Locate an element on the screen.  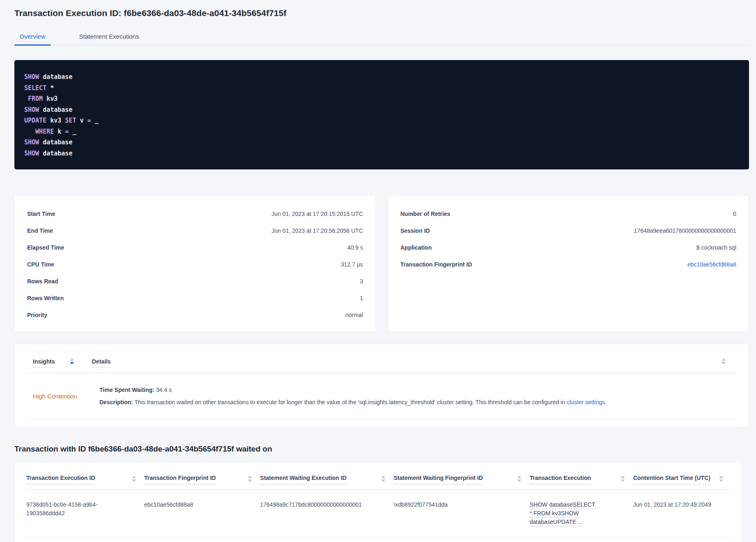
row-end-time: End Time Jun 01, 2023 at 17:20:56:2056 U… is located at coordinates (195, 230).